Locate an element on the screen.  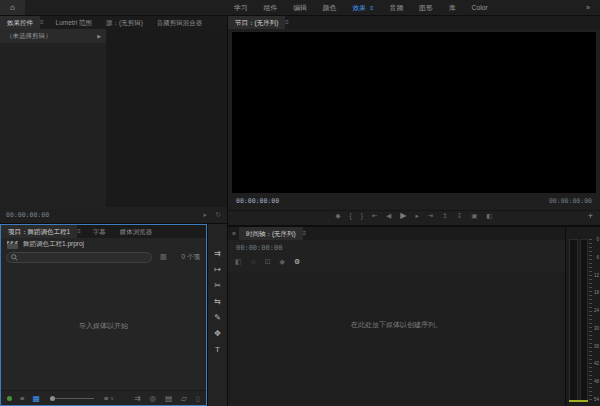
workspace-tab-color-custom: Color is located at coordinates (479, 8).